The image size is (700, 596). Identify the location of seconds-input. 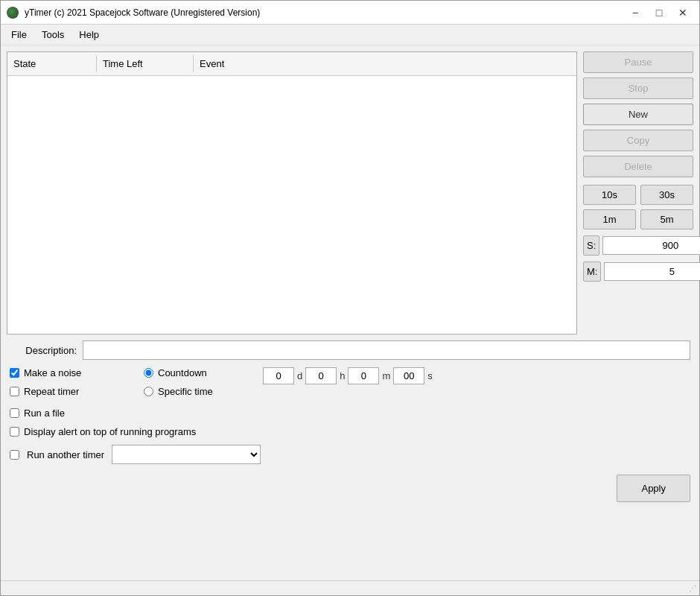
(409, 375).